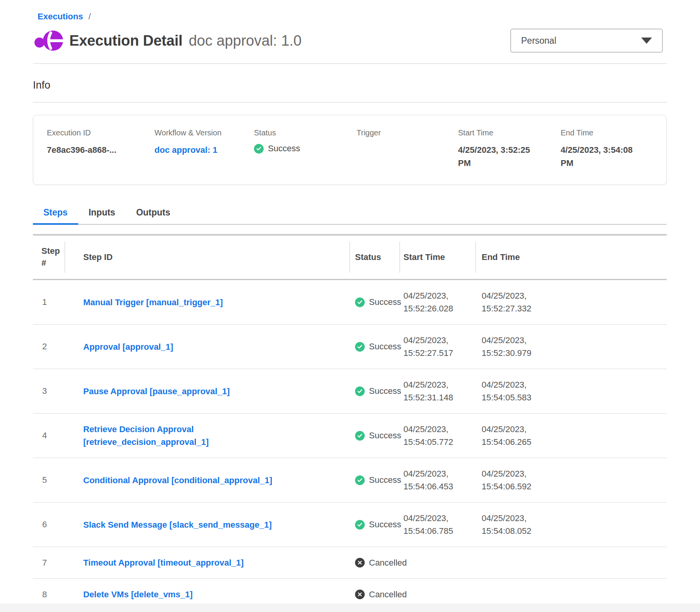 The width and height of the screenshot is (700, 612). What do you see at coordinates (305, 149) in the screenshot?
I see `field-status: Status Success` at bounding box center [305, 149].